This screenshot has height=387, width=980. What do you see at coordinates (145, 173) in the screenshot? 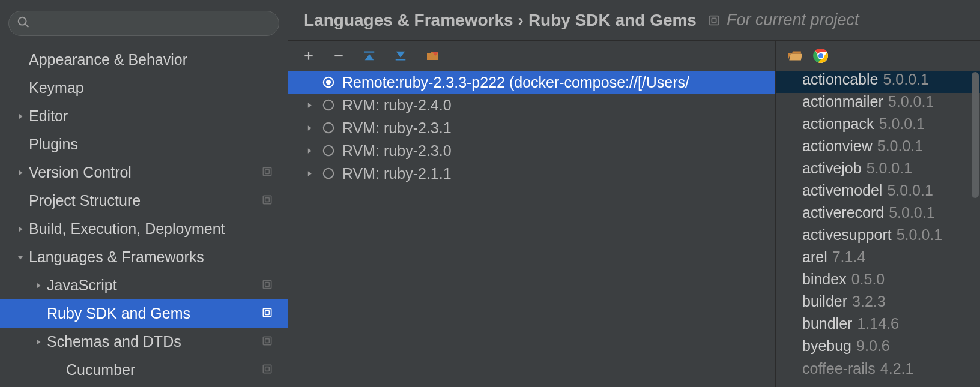
I see `sidebar-item-label: Version Control` at bounding box center [145, 173].